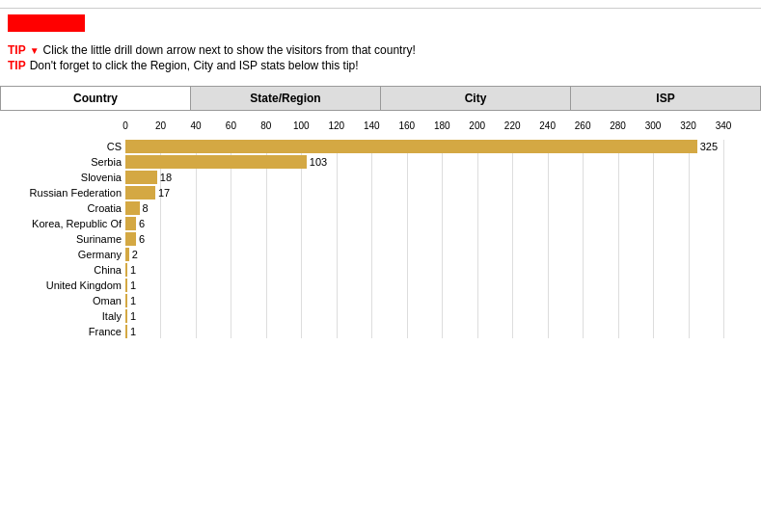 The image size is (761, 532). Describe the element at coordinates (66, 332) in the screenshot. I see `bar-label: France` at that location.